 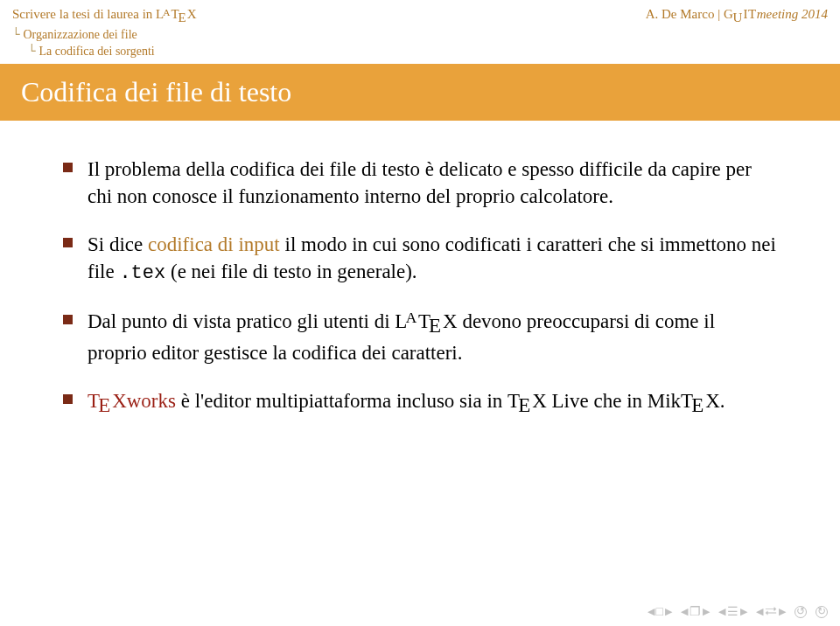 I want to click on header-right: A. De Marco | GUITmeeting 2014, so click(x=737, y=33).